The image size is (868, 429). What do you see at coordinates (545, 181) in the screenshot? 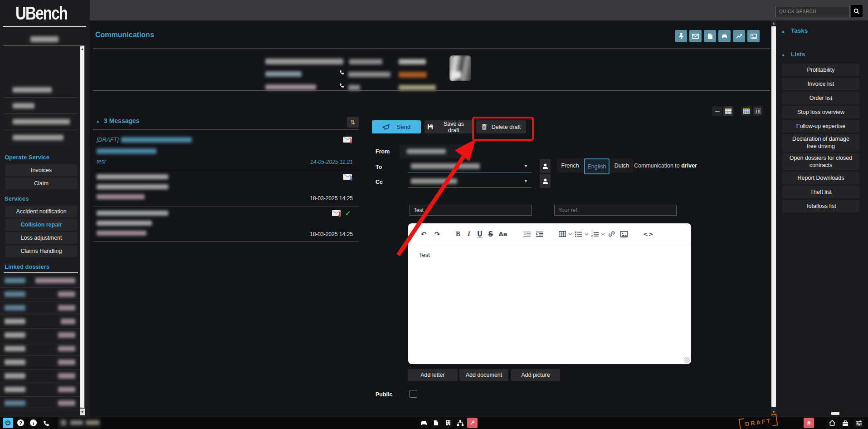
I see `cc-contacts-button` at bounding box center [545, 181].